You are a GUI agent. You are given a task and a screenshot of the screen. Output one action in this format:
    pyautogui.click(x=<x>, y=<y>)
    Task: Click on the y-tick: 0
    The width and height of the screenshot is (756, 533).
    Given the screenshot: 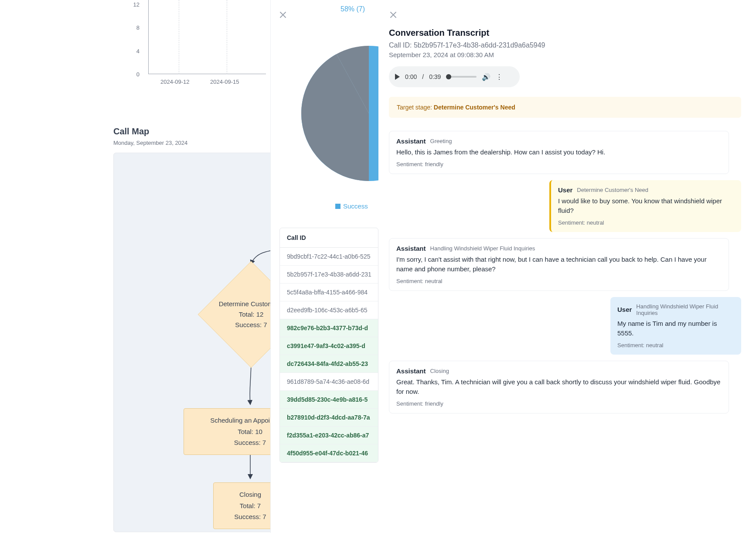 What is the action you would take?
    pyautogui.click(x=138, y=74)
    